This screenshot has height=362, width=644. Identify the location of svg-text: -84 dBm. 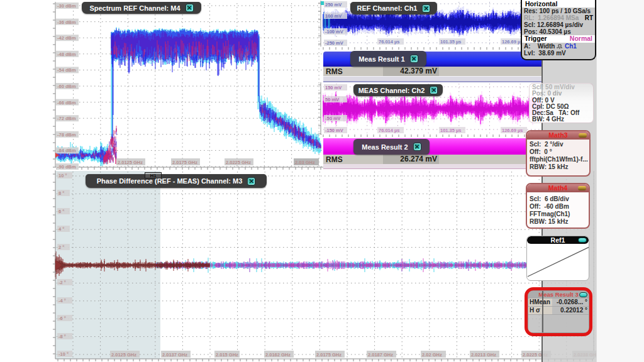
(67, 151).